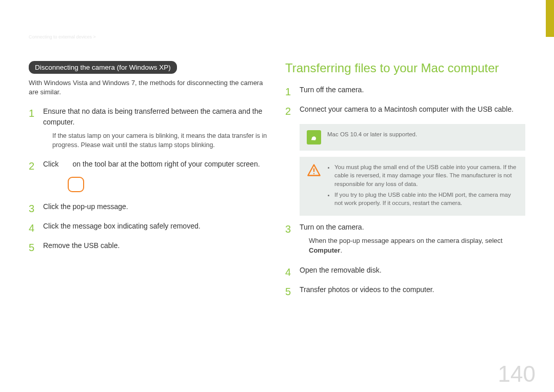  What do you see at coordinates (149, 207) in the screenshot?
I see `step-item: Click the pop-up message.` at bounding box center [149, 207].